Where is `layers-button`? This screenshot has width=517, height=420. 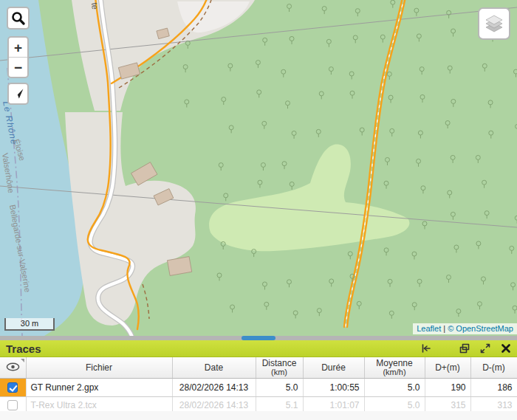 layers-button is located at coordinates (494, 24).